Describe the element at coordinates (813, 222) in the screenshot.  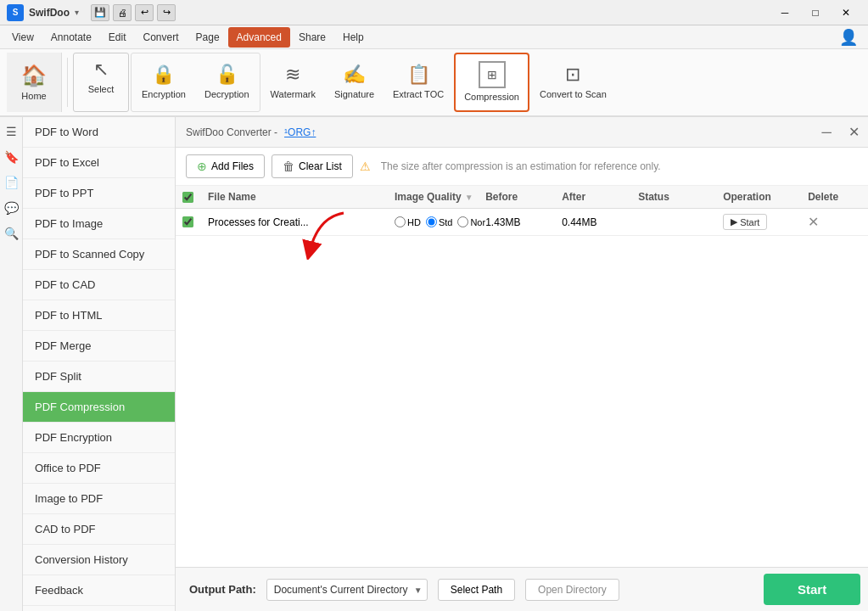
I see `row-delete-button: ✕` at that location.